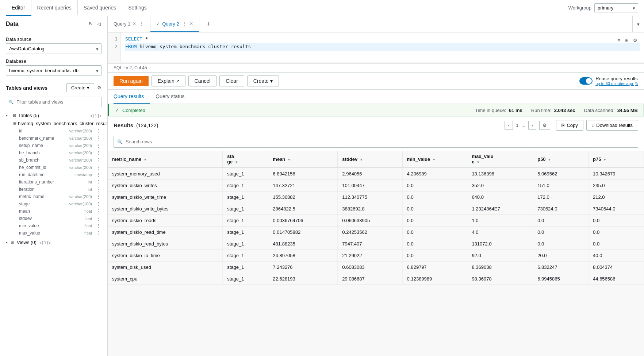  Describe the element at coordinates (54, 153) in the screenshot. I see `column-row-he_branch: he_branch varchar(200) ⋮` at that location.